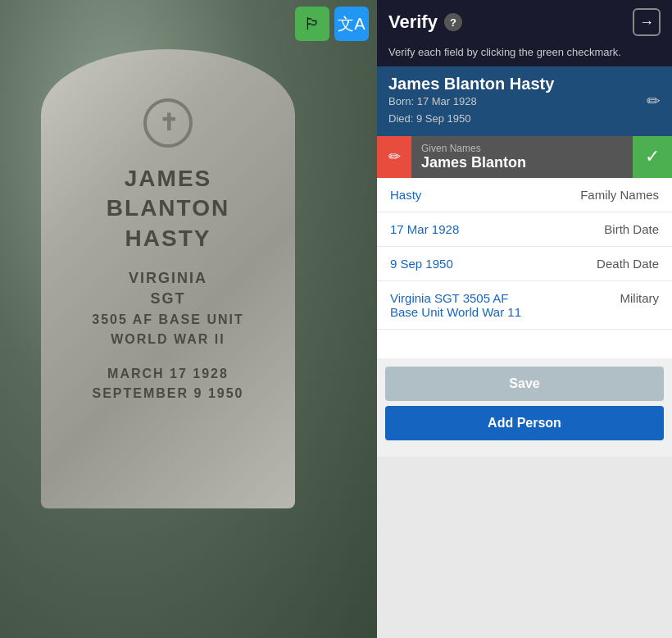 Image resolution: width=672 pixels, height=638 pixels. I want to click on military-label: Military, so click(640, 298).